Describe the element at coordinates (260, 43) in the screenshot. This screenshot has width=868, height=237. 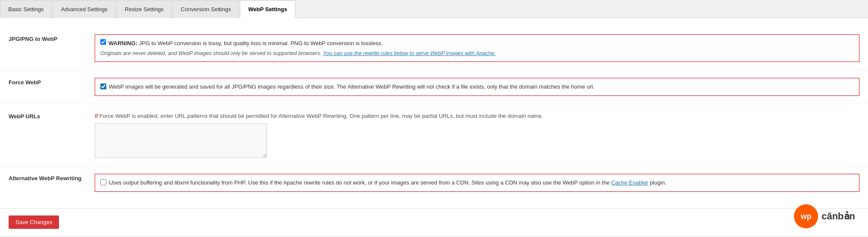
I see `warning-body: JPG to WebP conversion is lossy, but qua…` at that location.